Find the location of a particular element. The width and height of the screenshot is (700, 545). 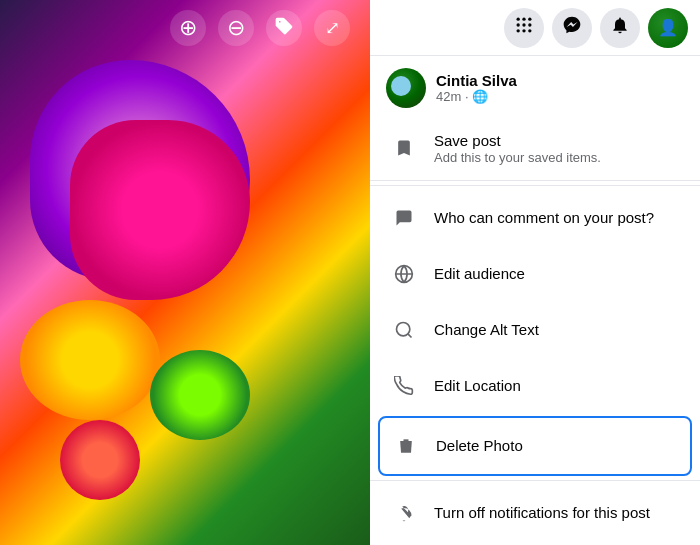

change-alt-text-label: Change Alt Text is located at coordinates (559, 330).